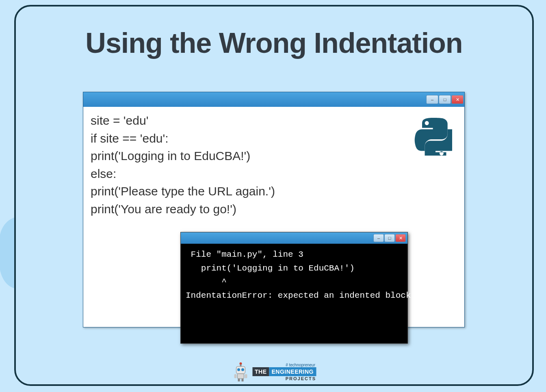  What do you see at coordinates (457, 100) in the screenshot?
I see `close-button: ✕` at bounding box center [457, 100].